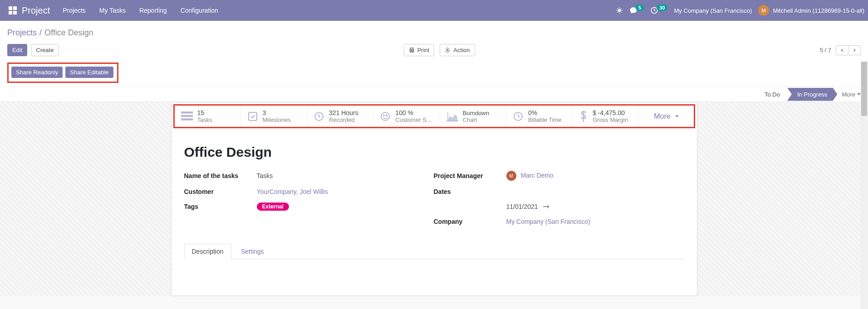 The height and width of the screenshot is (309, 868). What do you see at coordinates (819, 11) in the screenshot?
I see `user-name: Mitchell Admin (11286969-15-0-all)` at bounding box center [819, 11].